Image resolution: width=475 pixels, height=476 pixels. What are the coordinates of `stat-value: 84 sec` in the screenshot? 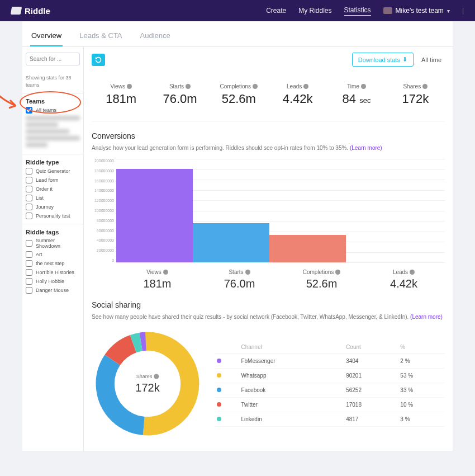 It's located at (357, 99).